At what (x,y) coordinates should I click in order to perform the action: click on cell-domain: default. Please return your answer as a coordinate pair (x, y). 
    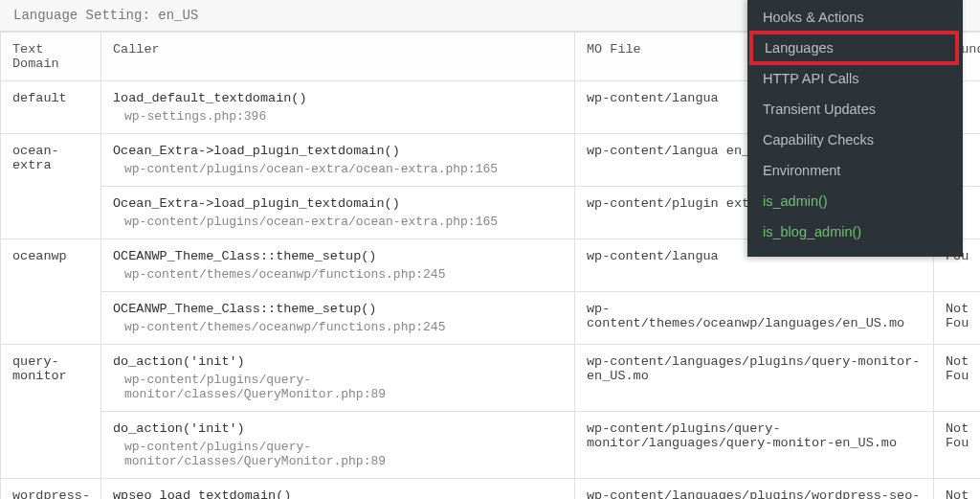
    Looking at the image, I should click on (52, 107).